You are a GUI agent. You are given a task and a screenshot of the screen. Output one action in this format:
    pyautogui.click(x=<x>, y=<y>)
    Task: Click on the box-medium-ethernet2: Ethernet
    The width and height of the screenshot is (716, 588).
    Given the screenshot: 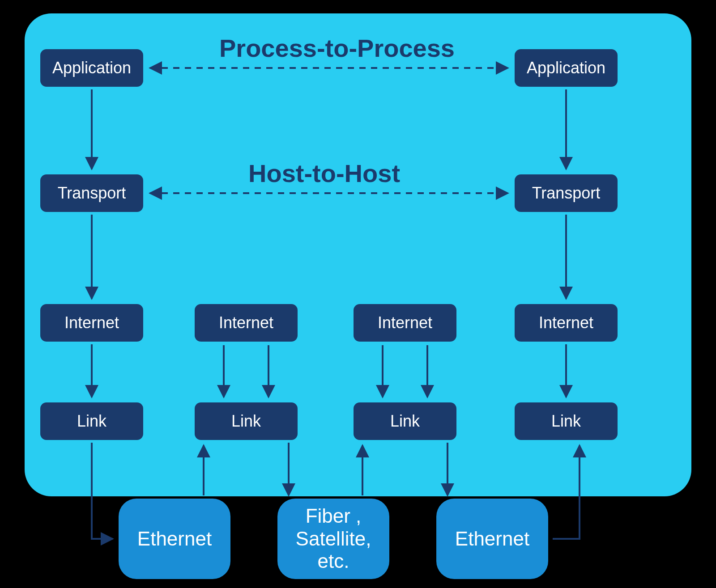 What is the action you would take?
    pyautogui.click(x=492, y=539)
    